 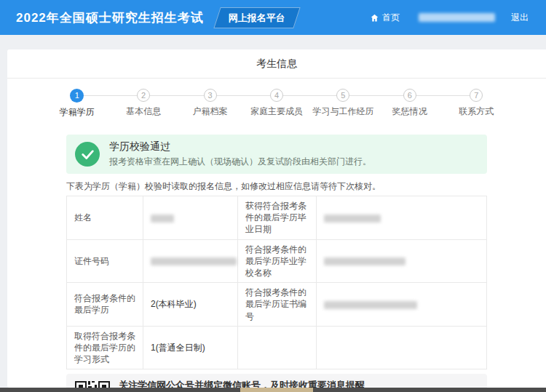 I want to click on top-header: 2022年全国硕士研究生招生考试 网上报名平台 首页 退出, so click(x=273, y=17).